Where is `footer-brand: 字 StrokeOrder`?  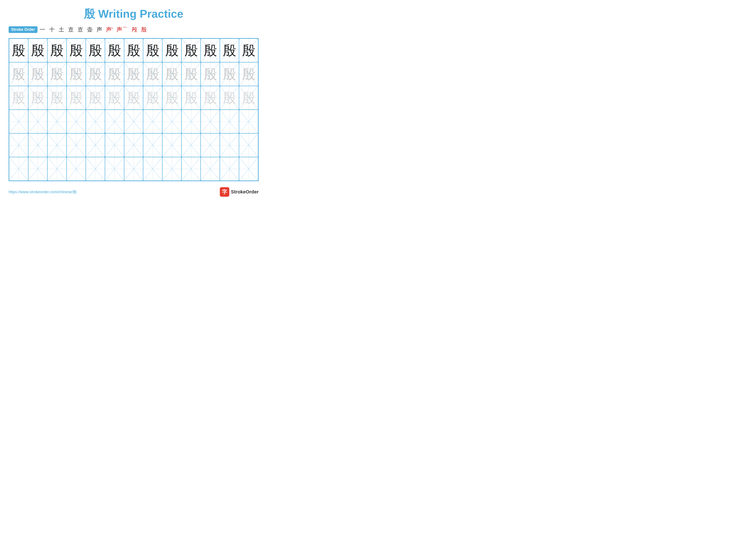
footer-brand: 字 StrokeOrder is located at coordinates (239, 192).